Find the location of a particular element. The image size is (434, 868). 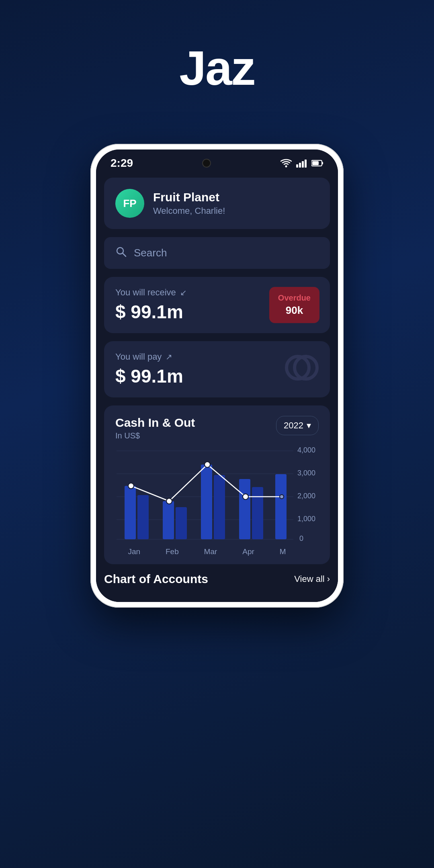

camera-notch is located at coordinates (207, 163).